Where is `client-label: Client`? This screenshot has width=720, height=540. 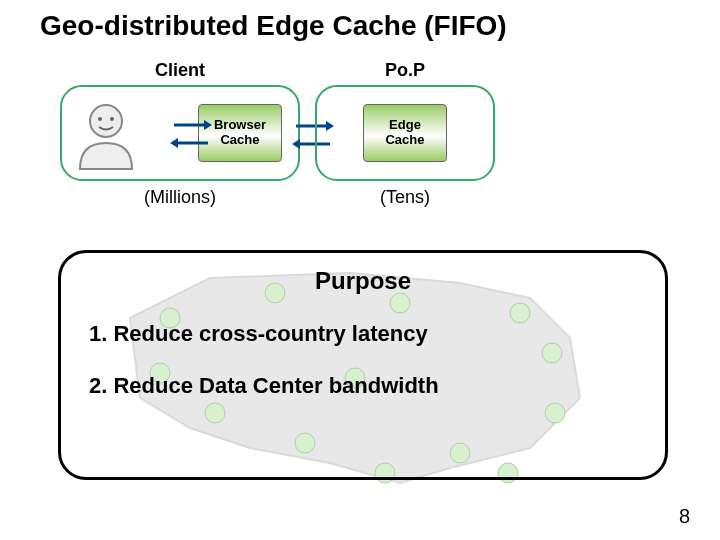
client-label: Client is located at coordinates (180, 70).